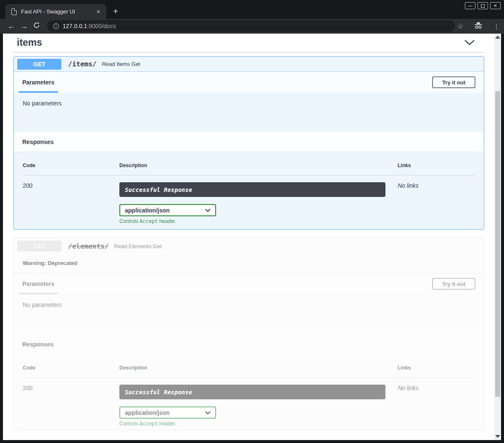  I want to click on incognito-icon, so click(478, 26).